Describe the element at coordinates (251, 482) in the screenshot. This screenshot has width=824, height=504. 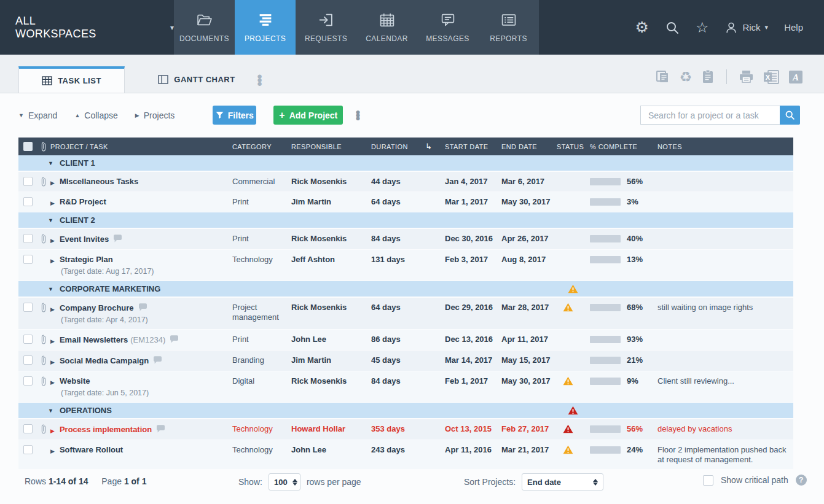
I see `show-label: Show:` at that location.